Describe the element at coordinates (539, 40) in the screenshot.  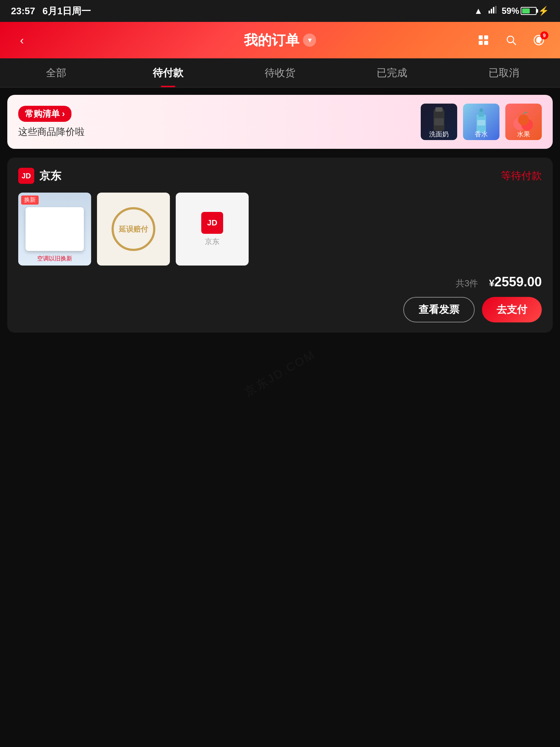
I see `message-button: 9` at that location.